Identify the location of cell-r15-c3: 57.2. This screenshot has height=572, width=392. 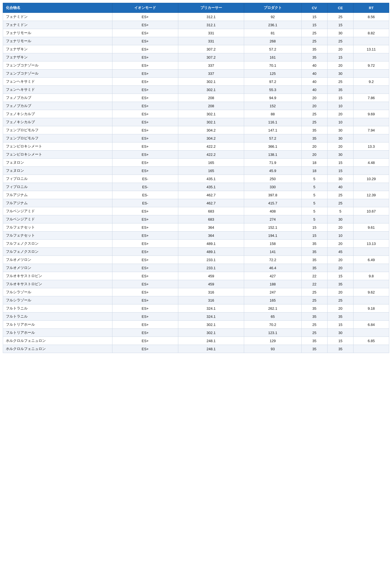
(273, 139).